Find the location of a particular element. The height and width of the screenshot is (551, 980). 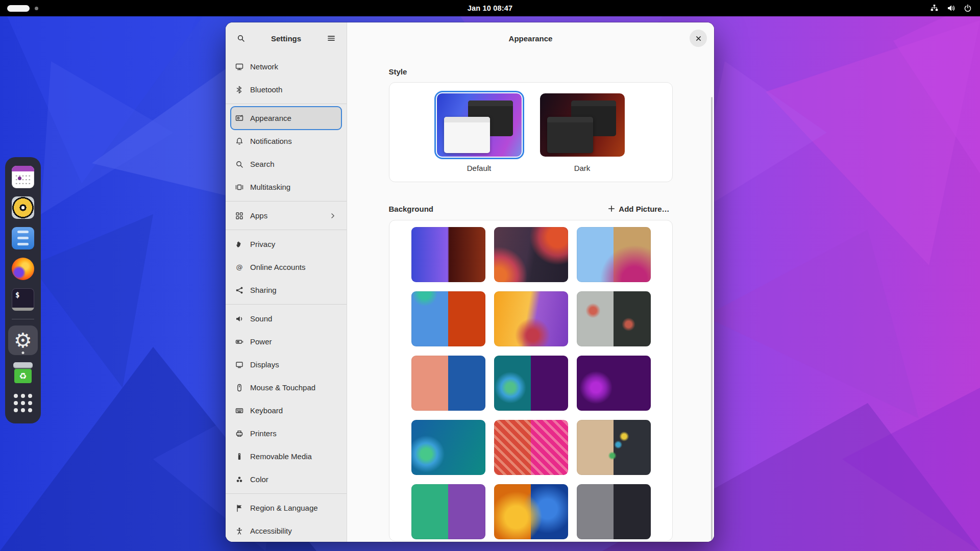

wallpaper-thumbnail-solid-green-purple-split is located at coordinates (448, 512).